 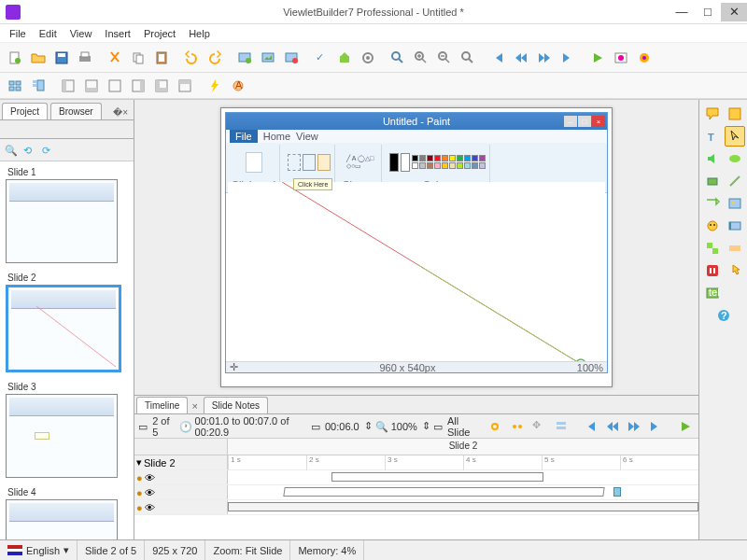 I want to click on balloon-tool, so click(x=712, y=114).